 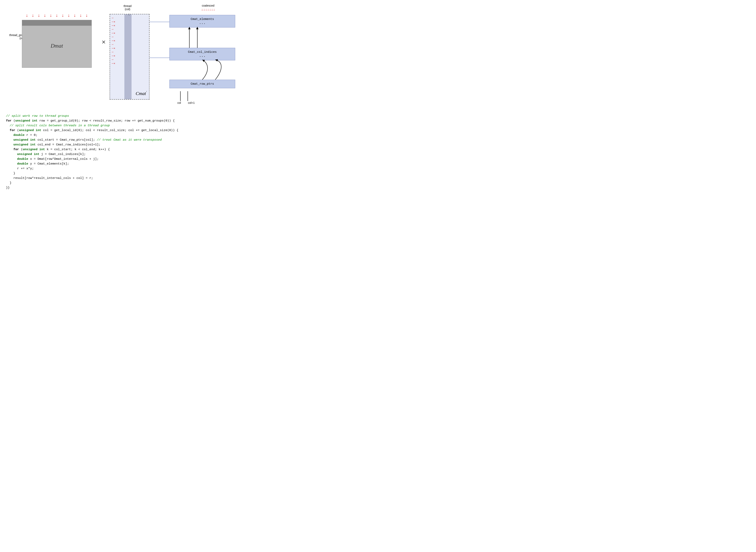 I want to click on kw-int-7: int, so click(x=37, y=154).